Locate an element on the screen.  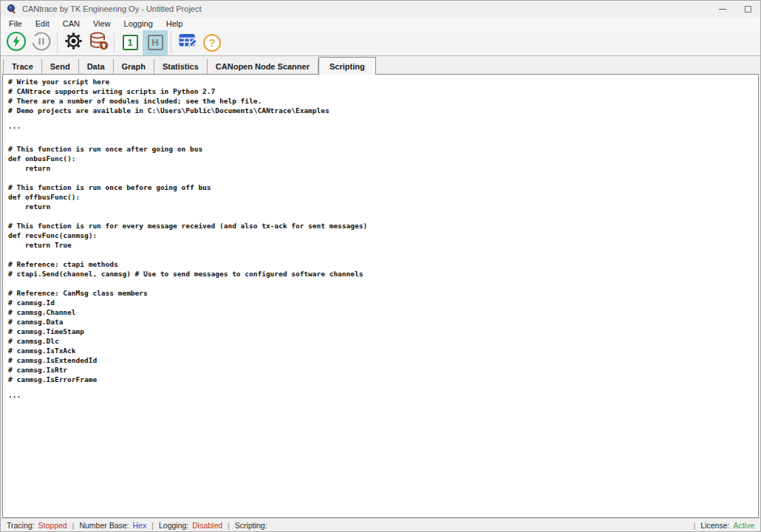
pause-circle-icon is located at coordinates (41, 43).